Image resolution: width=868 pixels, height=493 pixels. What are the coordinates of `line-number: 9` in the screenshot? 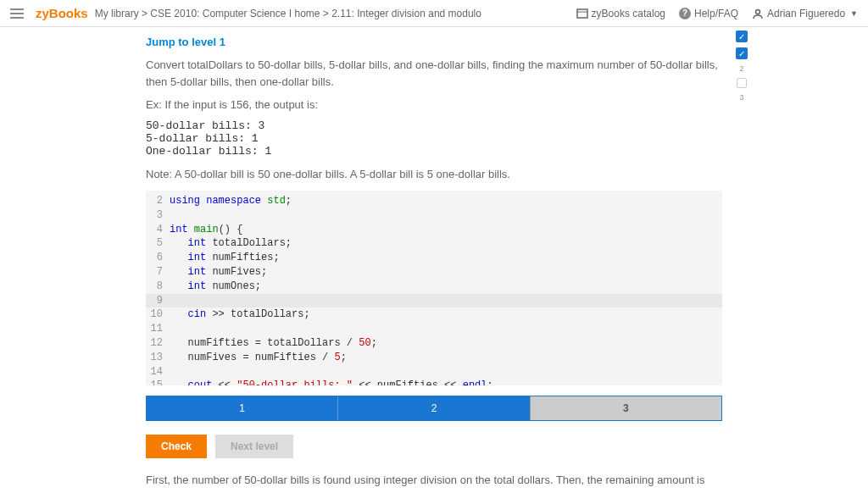 It's located at (158, 302).